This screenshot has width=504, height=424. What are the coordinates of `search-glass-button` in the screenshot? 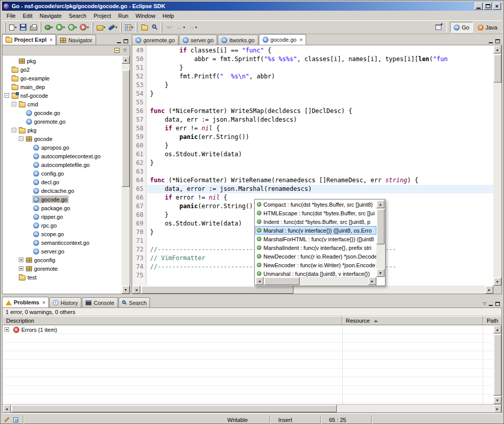 It's located at (155, 27).